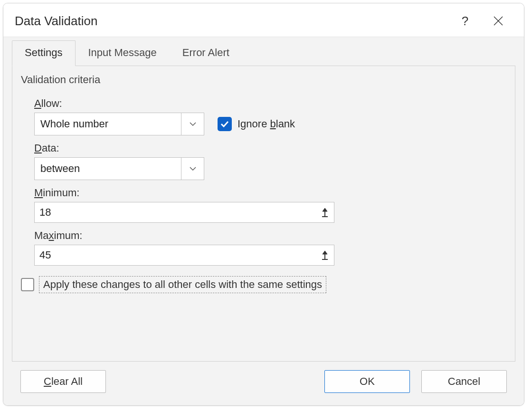 This screenshot has width=532, height=411. What do you see at coordinates (225, 124) in the screenshot?
I see `check-icon` at bounding box center [225, 124].